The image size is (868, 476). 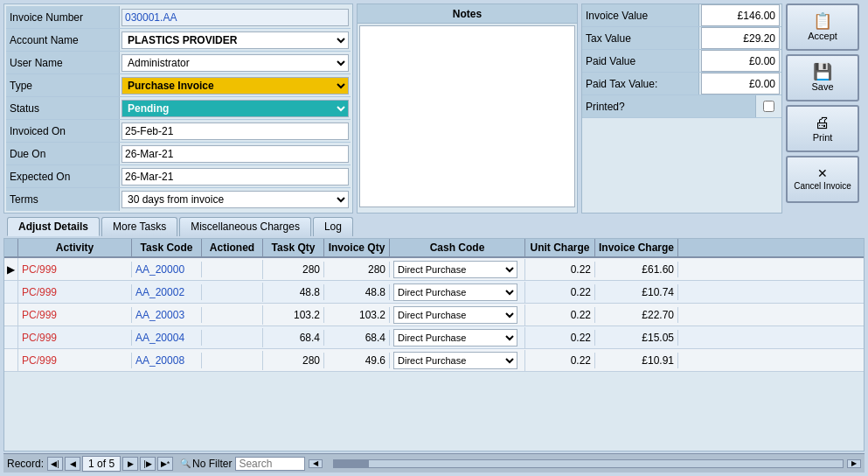 What do you see at coordinates (185, 464) in the screenshot?
I see `filter-icon: 🔍` at bounding box center [185, 464].